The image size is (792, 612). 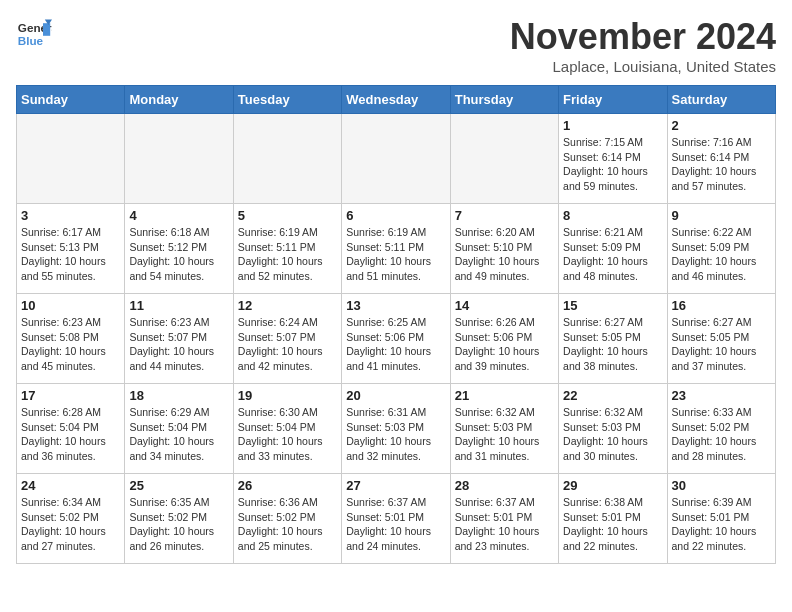 I want to click on svg-text: Blue, so click(x=31, y=40).